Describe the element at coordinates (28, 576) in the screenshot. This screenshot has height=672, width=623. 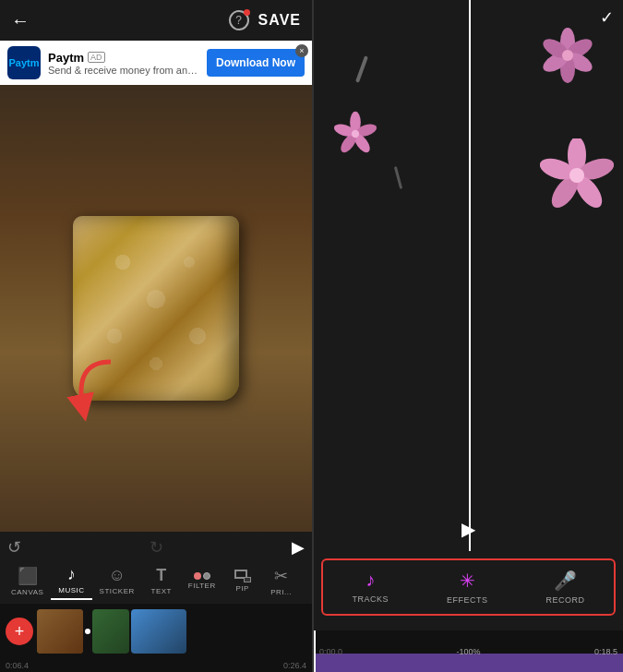
I see `canvas-icon: ⬛` at that location.